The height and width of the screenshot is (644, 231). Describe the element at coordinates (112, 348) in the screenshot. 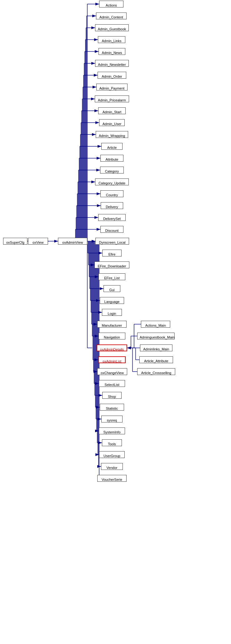

I see `node-oxAdminDetails: oxAdminDetails` at that location.